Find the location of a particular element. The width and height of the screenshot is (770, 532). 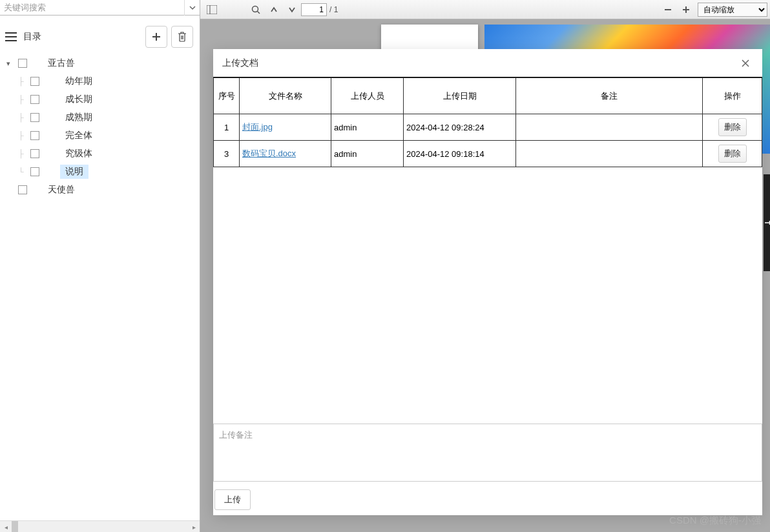

scroll-left-icon: ◂ is located at coordinates (6, 527).